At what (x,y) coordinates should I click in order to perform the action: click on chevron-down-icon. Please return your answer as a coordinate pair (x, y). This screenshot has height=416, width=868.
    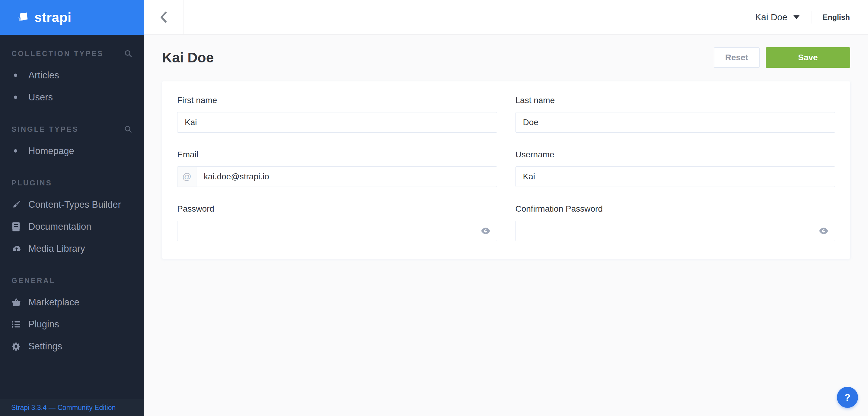
    Looking at the image, I should click on (797, 17).